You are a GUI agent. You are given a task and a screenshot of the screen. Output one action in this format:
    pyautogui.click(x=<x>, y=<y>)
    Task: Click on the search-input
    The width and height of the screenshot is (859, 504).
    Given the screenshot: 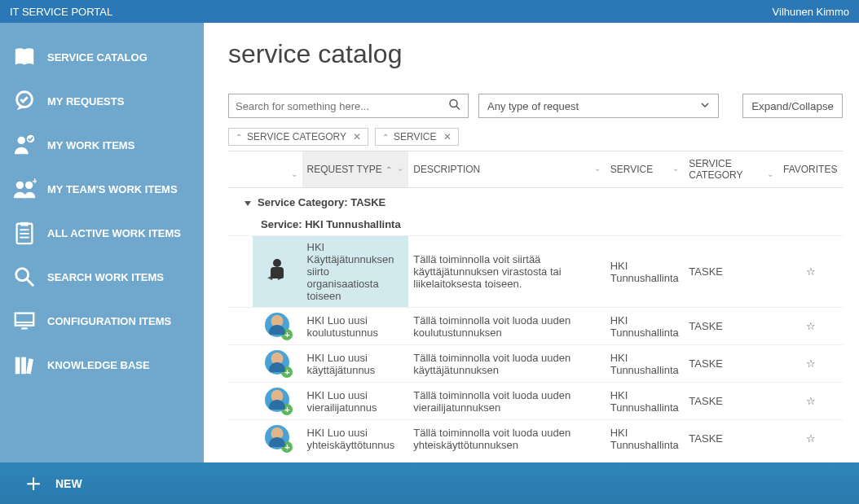 What is the action you would take?
    pyautogui.click(x=339, y=106)
    